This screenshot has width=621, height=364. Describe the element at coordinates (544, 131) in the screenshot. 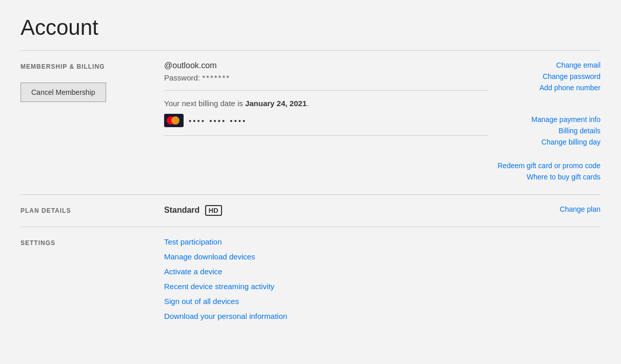

I see `billing-details-link: Billing details` at that location.